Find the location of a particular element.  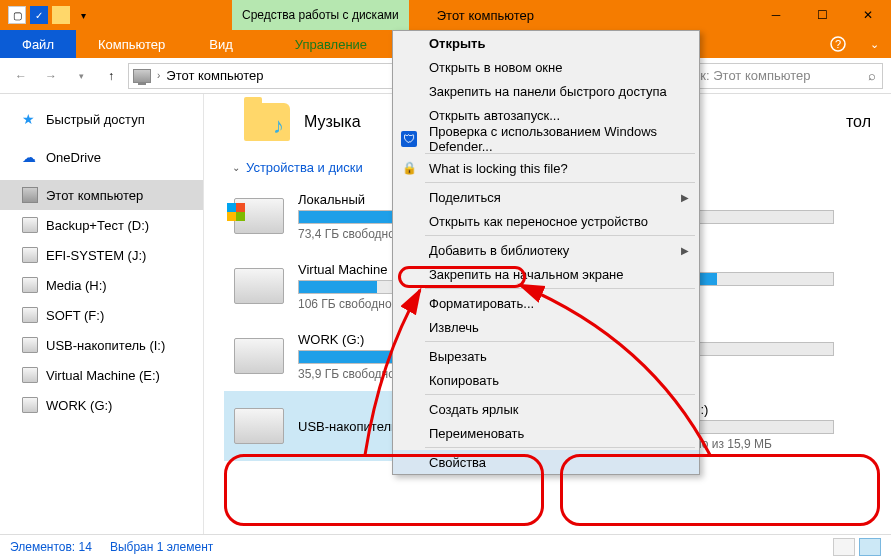

music-note-icon: ♪ is located at coordinates (278, 126).